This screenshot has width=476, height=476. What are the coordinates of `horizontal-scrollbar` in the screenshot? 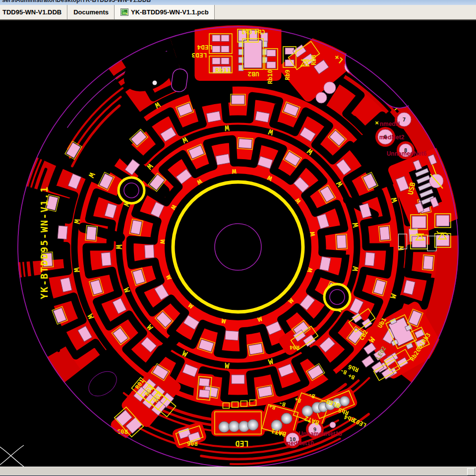 It's located at (238, 471).